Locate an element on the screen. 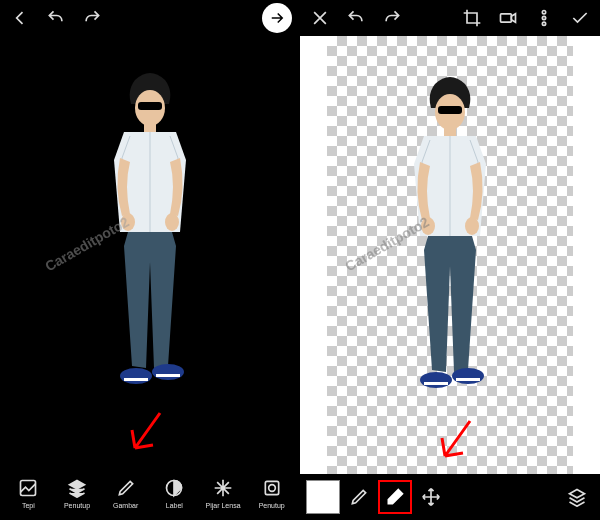 This screenshot has width=600, height=520. tool-pijar-lensa: Pijar Lensa is located at coordinates (224, 493).